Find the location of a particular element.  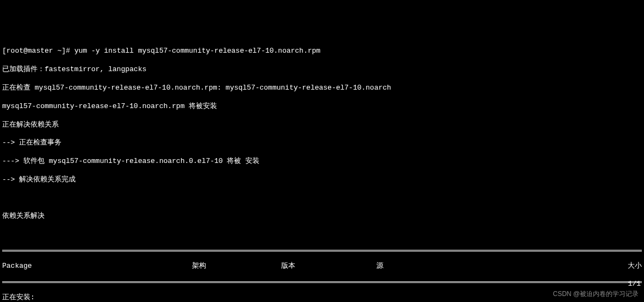

watermark: CSDN @被迫内卷的学习记录 is located at coordinates (596, 294).